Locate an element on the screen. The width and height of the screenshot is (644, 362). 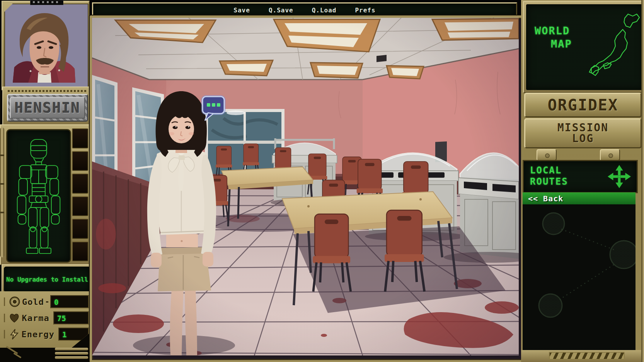
stat-row-energy: Energy 1 is located at coordinates (45, 334).